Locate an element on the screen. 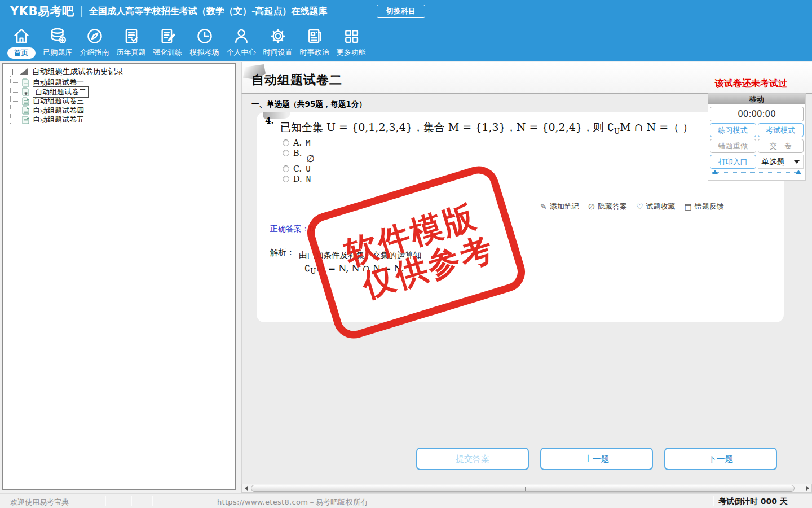 The height and width of the screenshot is (508, 812). hide-answer-button: ∅ 隐藏答案 is located at coordinates (608, 207).